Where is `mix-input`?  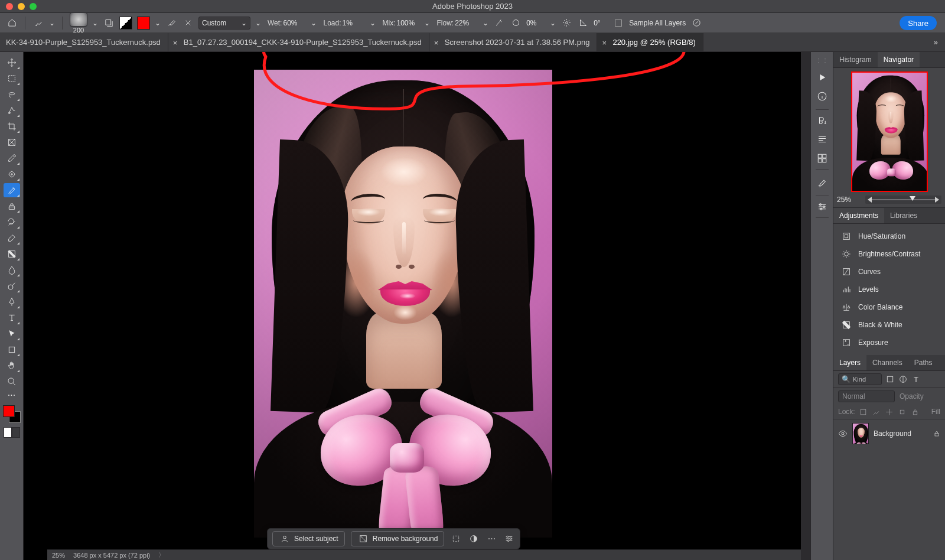
mix-input is located at coordinates (407, 23).